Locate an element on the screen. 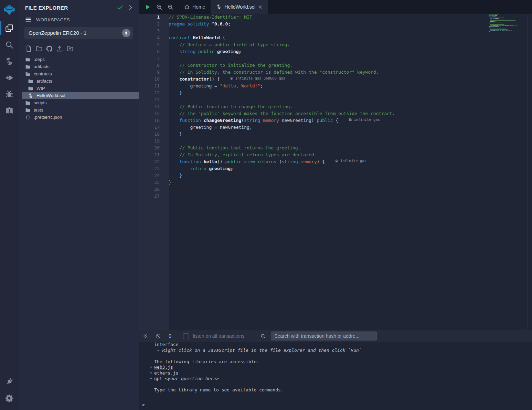  gutter-line-number: 14 is located at coordinates (149, 107).